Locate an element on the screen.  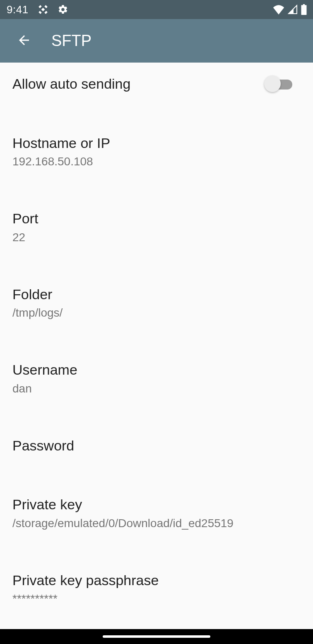
status-right is located at coordinates (290, 10).